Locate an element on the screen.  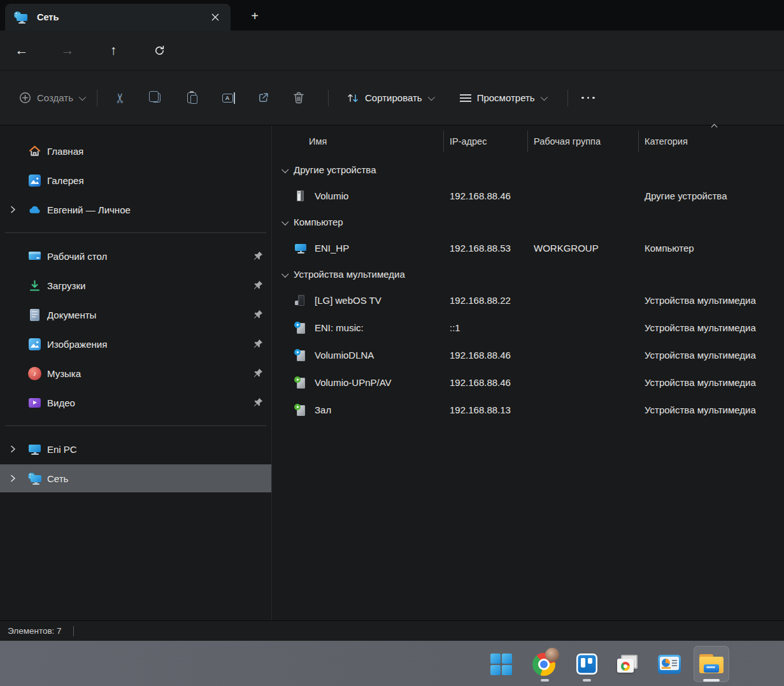
device-row-lg-webos-tv: [LG] webOS TV 192.168.88.22 Устройства м… is located at coordinates (529, 301).